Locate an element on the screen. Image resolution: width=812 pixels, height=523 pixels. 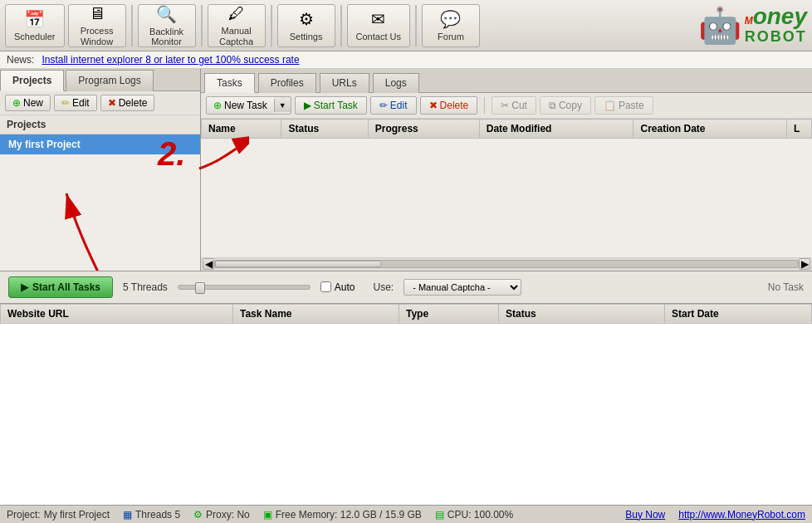
scroll-track is located at coordinates (506, 264).